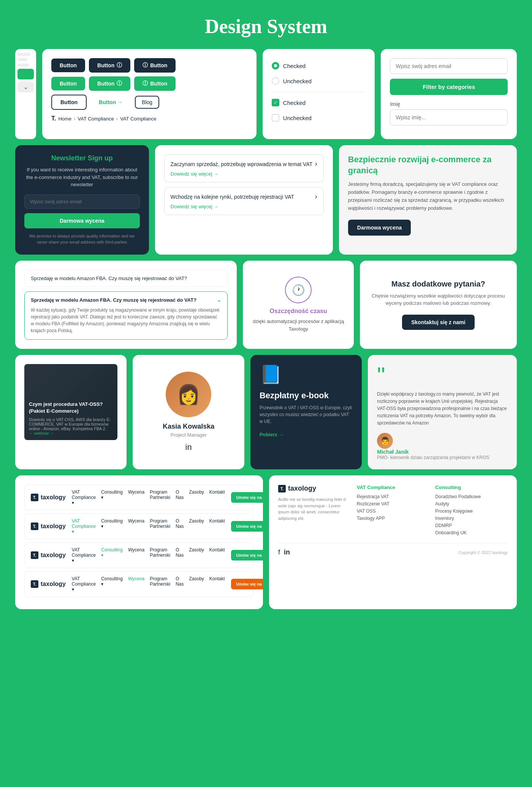 The image size is (532, 787). Describe the element at coordinates (287, 553) in the screenshot. I see `linkedin-footer-icon: in` at that location.